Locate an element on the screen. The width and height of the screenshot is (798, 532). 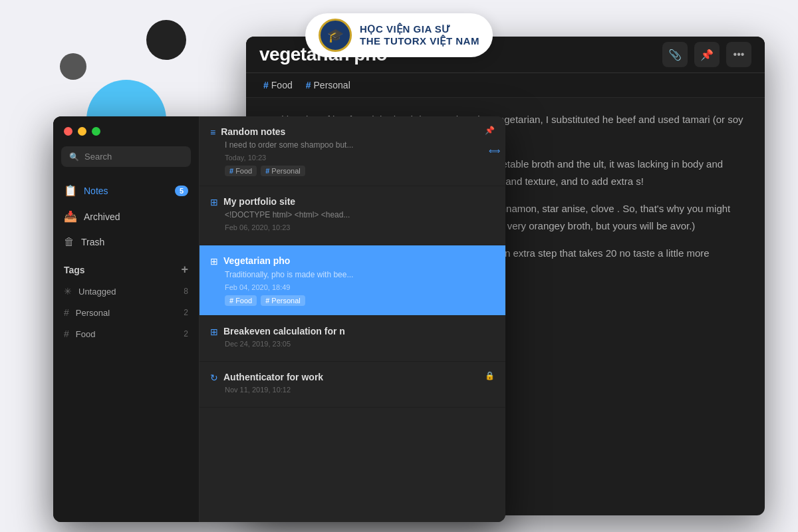
note-preview-pho: Traditionally, pho is made with bee... is located at coordinates (360, 275).